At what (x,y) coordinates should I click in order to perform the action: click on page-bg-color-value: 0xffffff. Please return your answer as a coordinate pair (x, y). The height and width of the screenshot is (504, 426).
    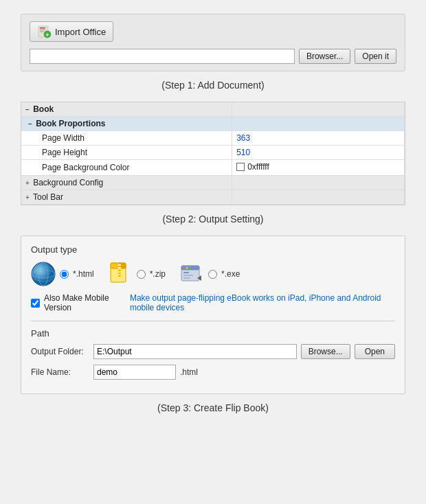
    Looking at the image, I should click on (319, 168).